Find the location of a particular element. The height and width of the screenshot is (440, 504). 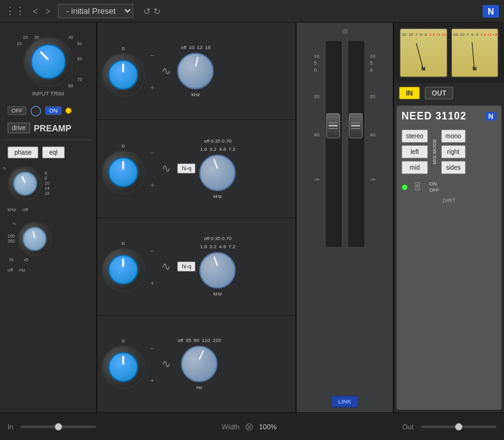

band3-freq-labels: off0.350.70 is located at coordinates (218, 239).